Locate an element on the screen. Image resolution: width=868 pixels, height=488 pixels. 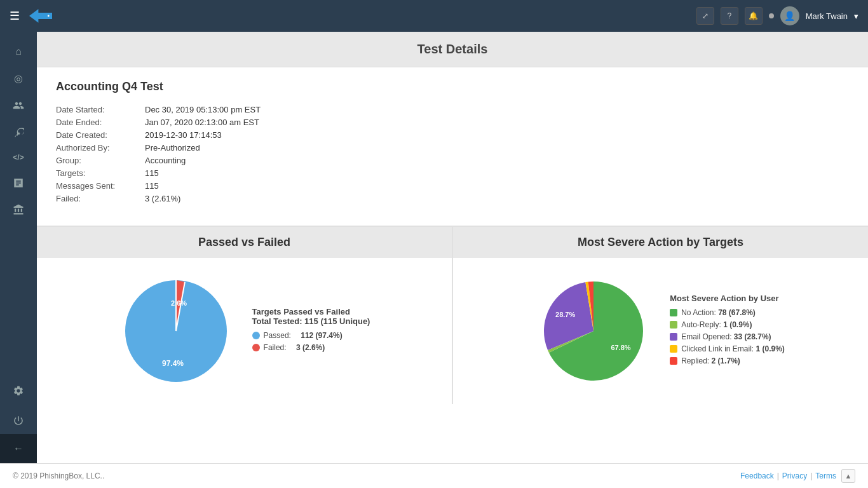
notifications-button: 🔔 is located at coordinates (754, 16).